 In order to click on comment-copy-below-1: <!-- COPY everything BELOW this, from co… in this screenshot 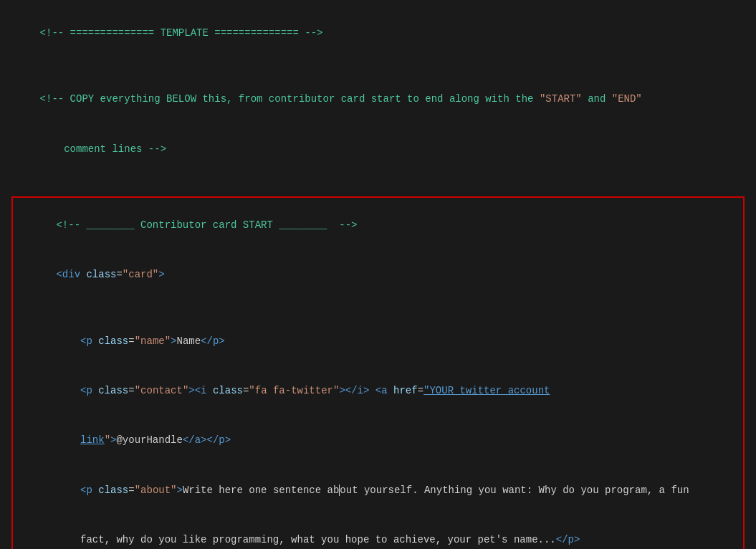, I will do `click(378, 99)`.